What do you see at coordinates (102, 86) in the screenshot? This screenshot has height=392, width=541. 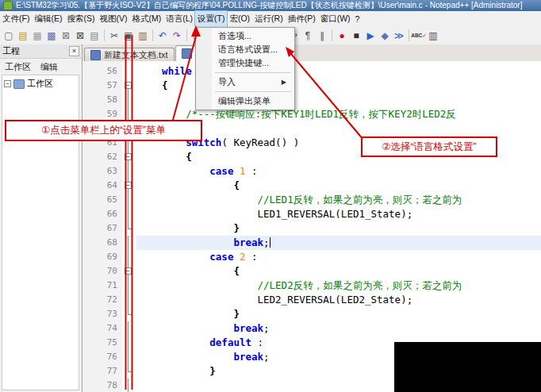 I see `line-number: 57` at bounding box center [102, 86].